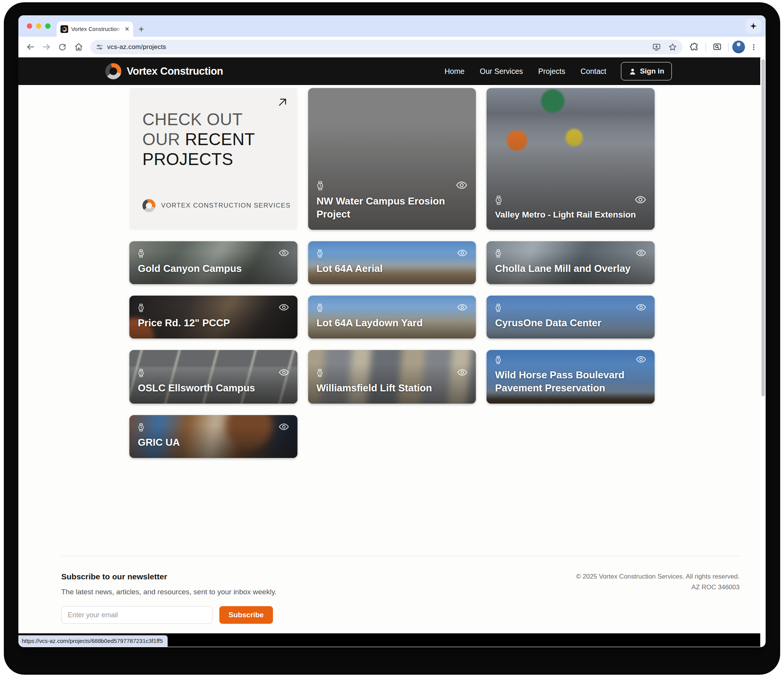  Describe the element at coordinates (763, 228) in the screenshot. I see `scrollbar-thumb` at that location.